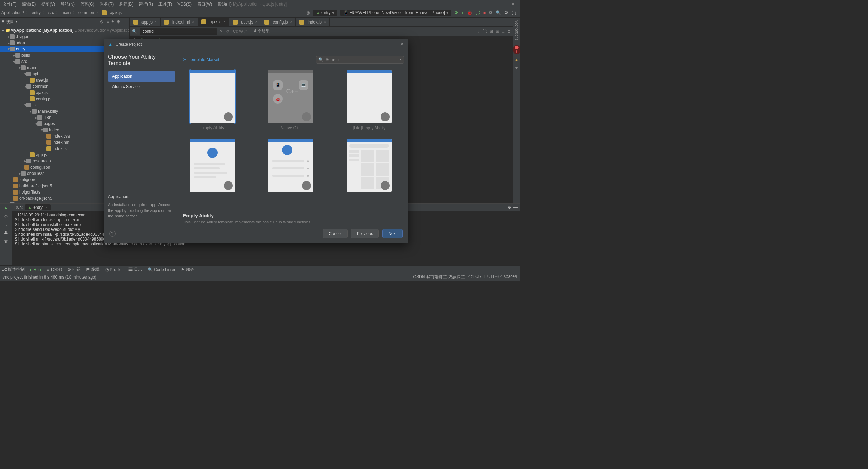  I want to click on find-input, so click(179, 31).